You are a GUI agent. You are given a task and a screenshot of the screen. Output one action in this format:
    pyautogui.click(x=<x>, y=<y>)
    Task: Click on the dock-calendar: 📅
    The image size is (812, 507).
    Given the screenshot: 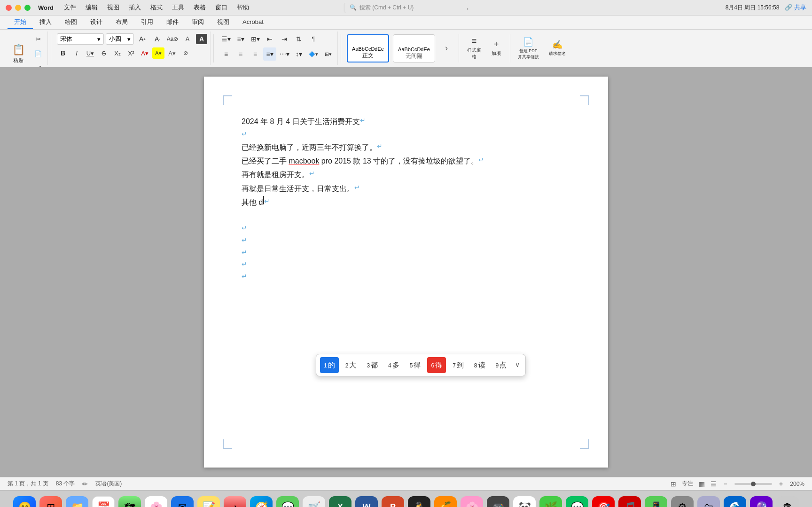 What is the action you would take?
    pyautogui.click(x=103, y=502)
    